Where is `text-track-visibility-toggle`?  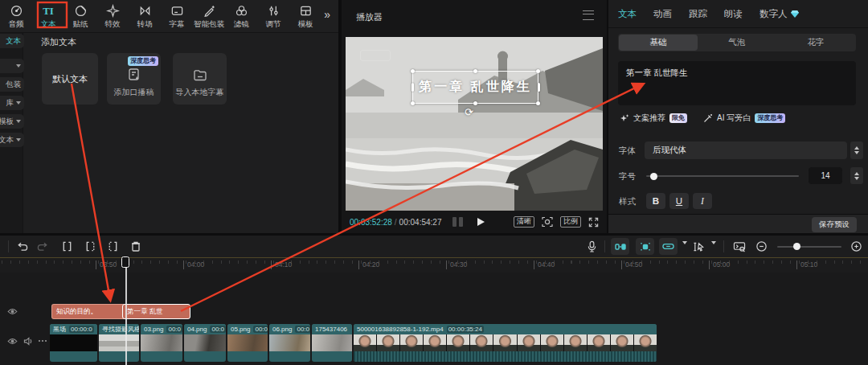 text-track-visibility-toggle is located at coordinates (13, 312).